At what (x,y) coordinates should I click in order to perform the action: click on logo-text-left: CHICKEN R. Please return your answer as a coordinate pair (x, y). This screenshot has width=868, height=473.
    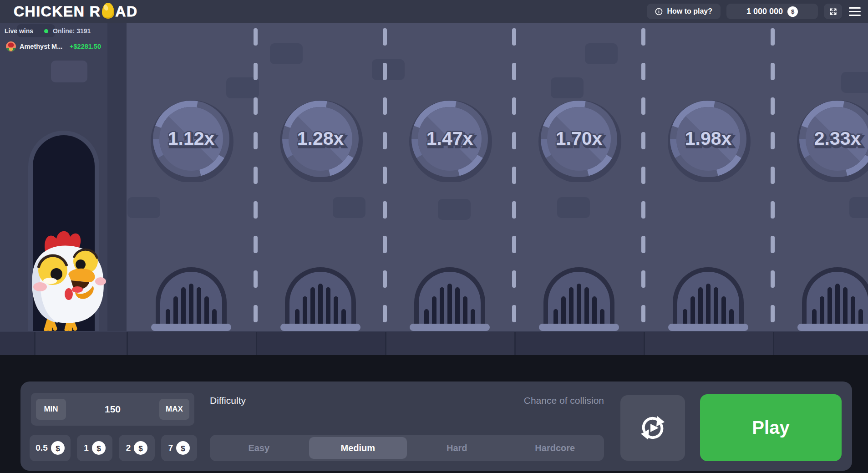
    Looking at the image, I should click on (57, 12).